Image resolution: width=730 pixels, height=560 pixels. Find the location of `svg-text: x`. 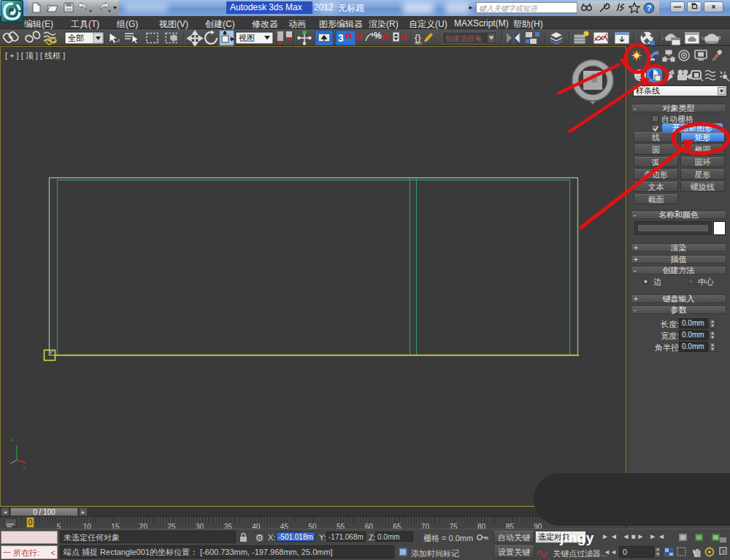

svg-text: x is located at coordinates (24, 467).